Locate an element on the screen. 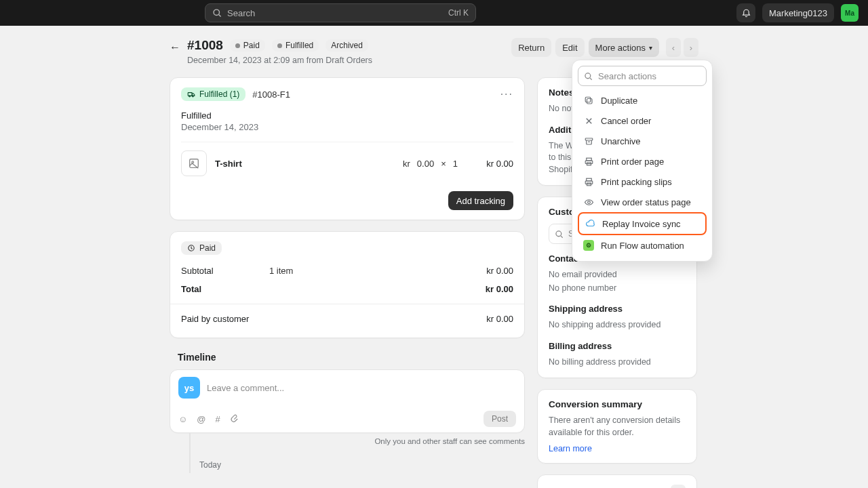 The width and height of the screenshot is (868, 488). duplicate-icon is located at coordinates (589, 100).